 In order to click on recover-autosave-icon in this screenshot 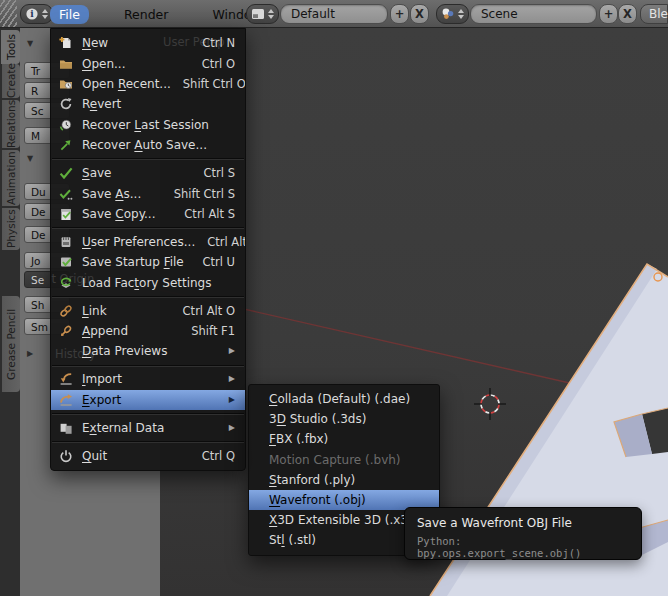, I will do `click(68, 145)`.